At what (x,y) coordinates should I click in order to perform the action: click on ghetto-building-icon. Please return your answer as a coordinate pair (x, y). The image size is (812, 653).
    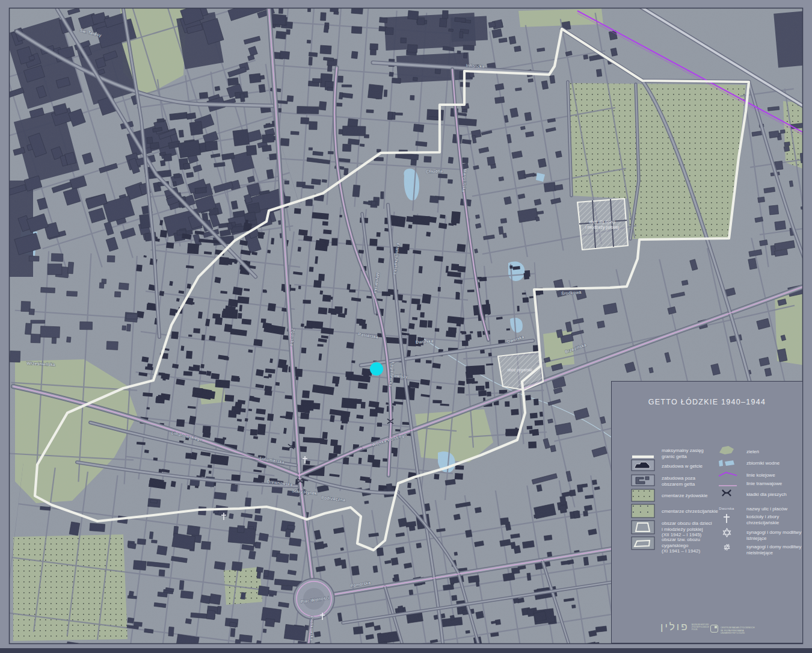
    Looking at the image, I should click on (643, 466).